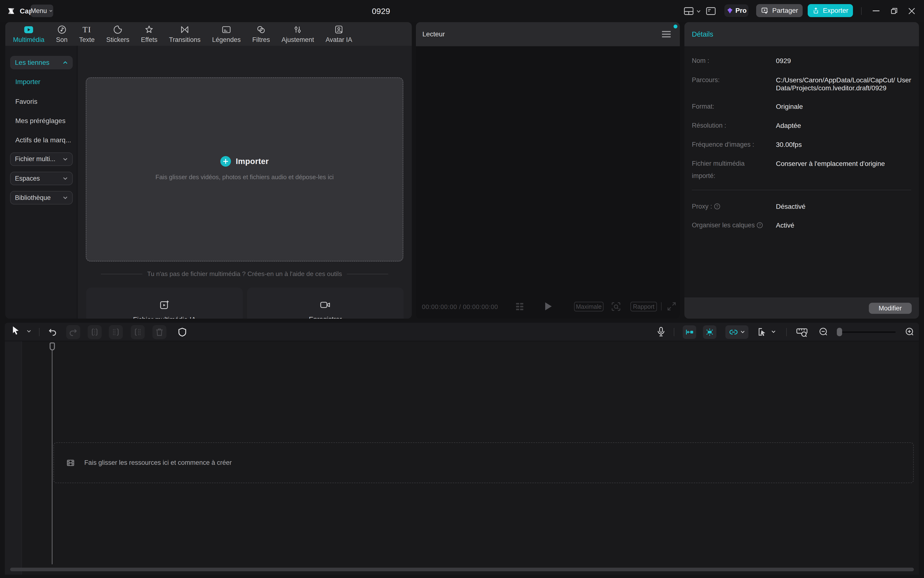 This screenshot has height=578, width=924. I want to click on sidebar-pill-espaces: Espaces, so click(41, 178).